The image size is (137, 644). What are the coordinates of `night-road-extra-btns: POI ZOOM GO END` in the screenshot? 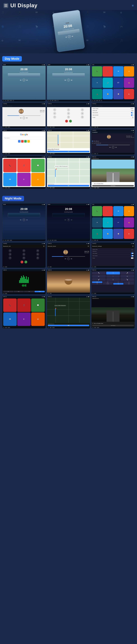 It's located at (113, 284).